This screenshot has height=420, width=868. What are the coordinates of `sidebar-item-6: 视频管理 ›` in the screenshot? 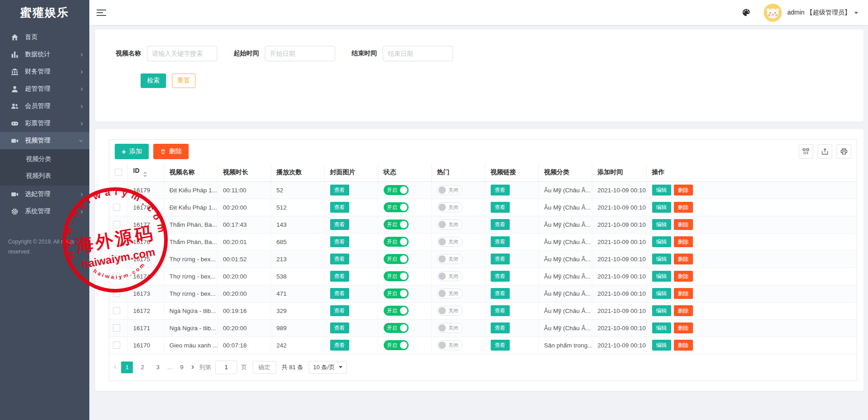 It's located at (44, 141).